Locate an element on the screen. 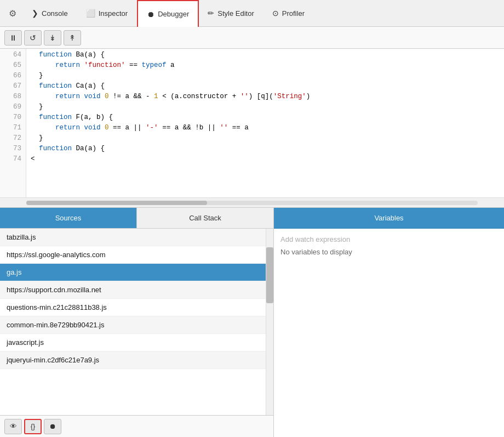 This screenshot has height=437, width=504. step-out-button: ↟ is located at coordinates (72, 38).